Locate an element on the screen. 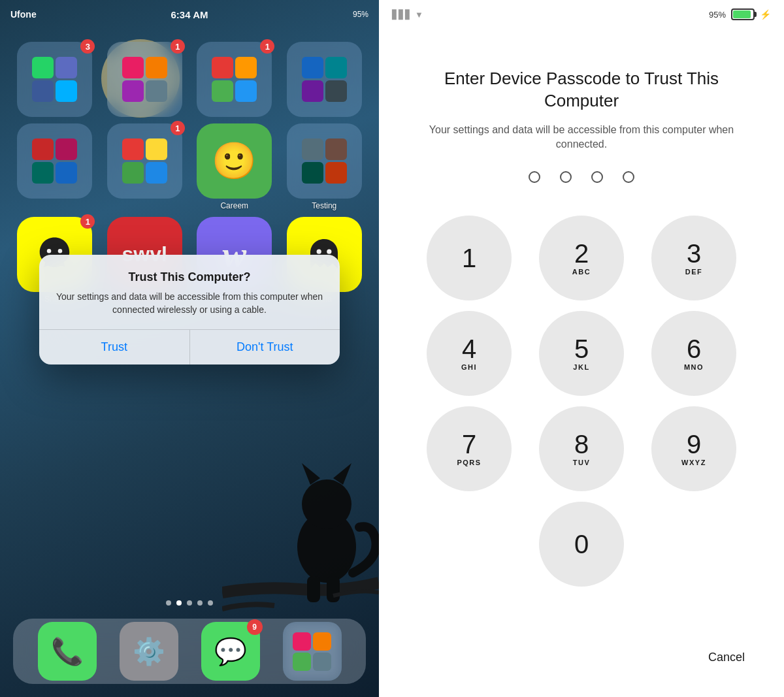 Image resolution: width=784 pixels, height=697 pixels. num-digit-6: 6 is located at coordinates (694, 349).